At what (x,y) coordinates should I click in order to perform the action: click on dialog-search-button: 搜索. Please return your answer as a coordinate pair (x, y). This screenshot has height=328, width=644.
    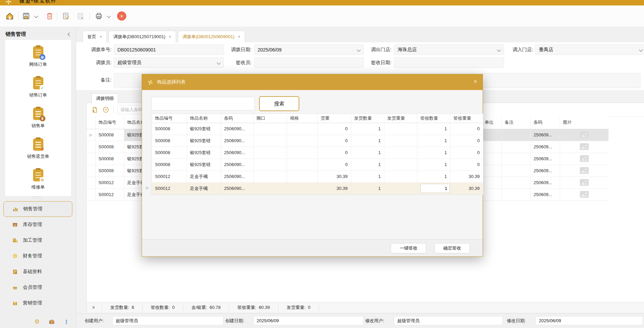
    Looking at the image, I should click on (279, 104).